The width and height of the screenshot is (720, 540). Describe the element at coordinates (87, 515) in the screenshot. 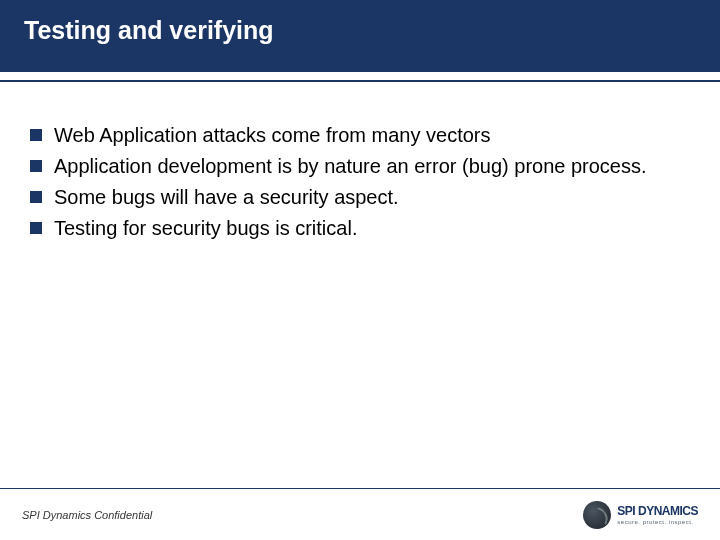

I see `confidential-label: SPI Dynamics Confidential` at that location.